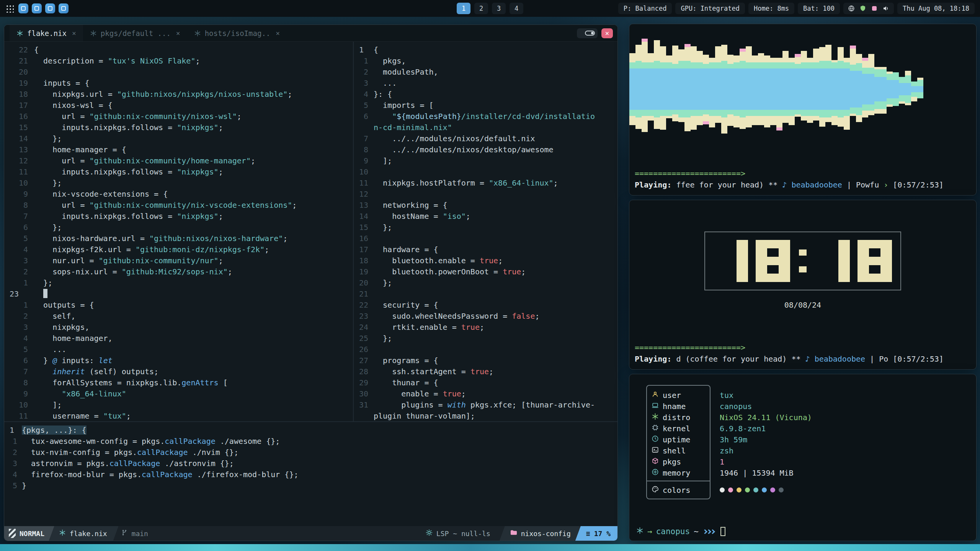 The height and width of the screenshot is (551, 980). I want to click on code-line: 21, so click(485, 294).